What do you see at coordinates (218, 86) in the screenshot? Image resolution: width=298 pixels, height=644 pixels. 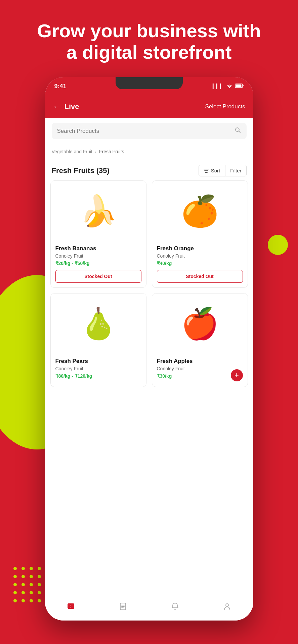 I see `signal-icon: ▎▎▎` at bounding box center [218, 86].